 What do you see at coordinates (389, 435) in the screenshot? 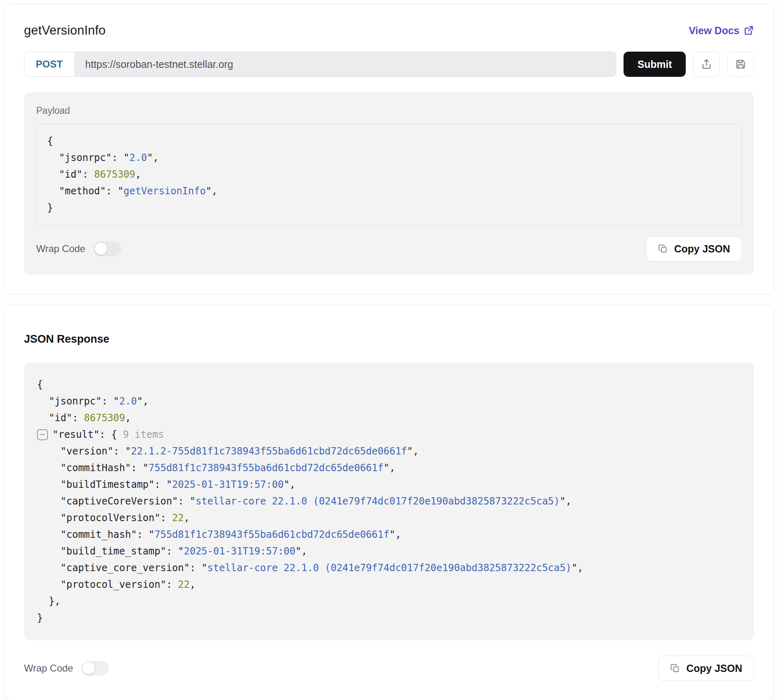
I see `code-line: −"result": { 9 items` at bounding box center [389, 435].